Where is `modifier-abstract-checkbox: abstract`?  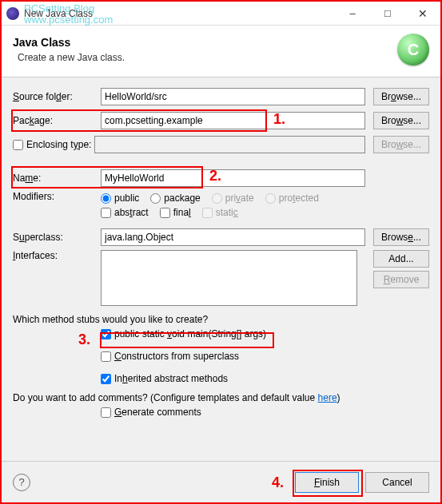
modifier-abstract-checkbox: abstract is located at coordinates (125, 212).